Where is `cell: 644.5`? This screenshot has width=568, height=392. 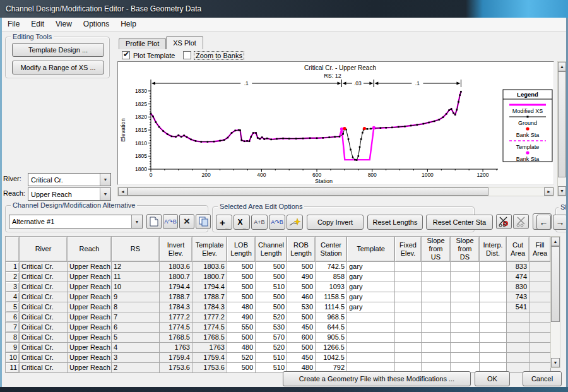 cell: 644.5 is located at coordinates (331, 328).